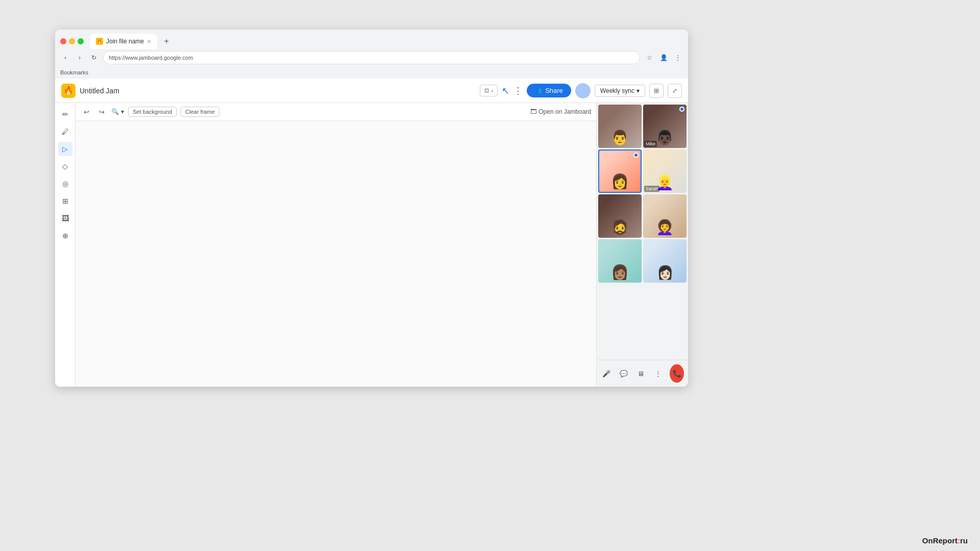 This screenshot has height=551, width=980. What do you see at coordinates (624, 373) in the screenshot?
I see `chat-button: 💬` at bounding box center [624, 373].